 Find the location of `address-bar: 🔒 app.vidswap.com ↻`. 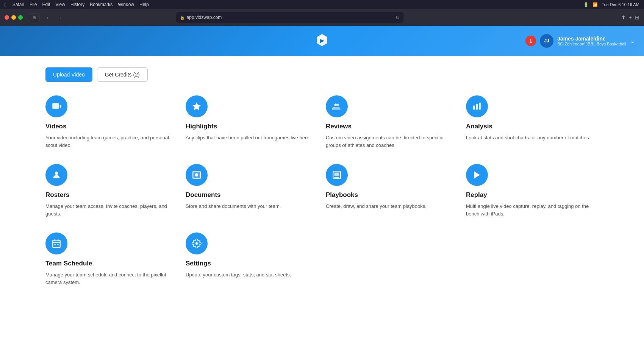

address-bar: 🔒 app.vidswap.com ↻ is located at coordinates (290, 17).